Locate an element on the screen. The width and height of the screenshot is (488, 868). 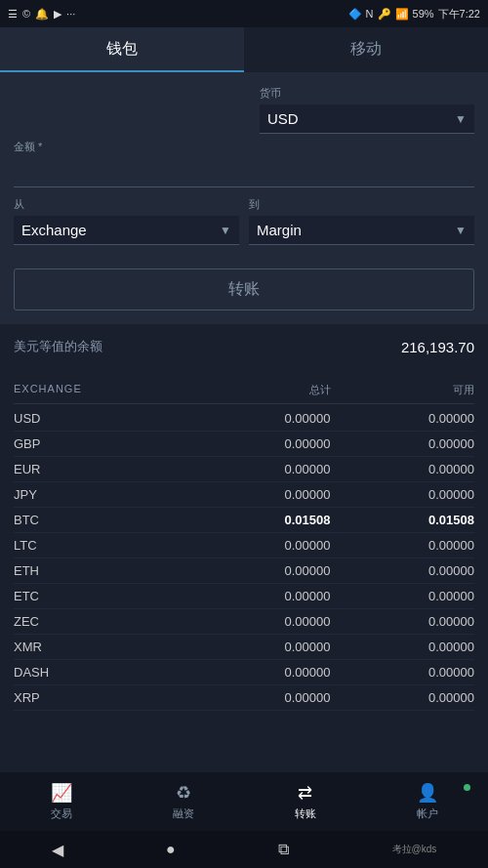
status-right-icons: 🔷 N 🔑 📶 59% 下午7:22 is located at coordinates (414, 14).